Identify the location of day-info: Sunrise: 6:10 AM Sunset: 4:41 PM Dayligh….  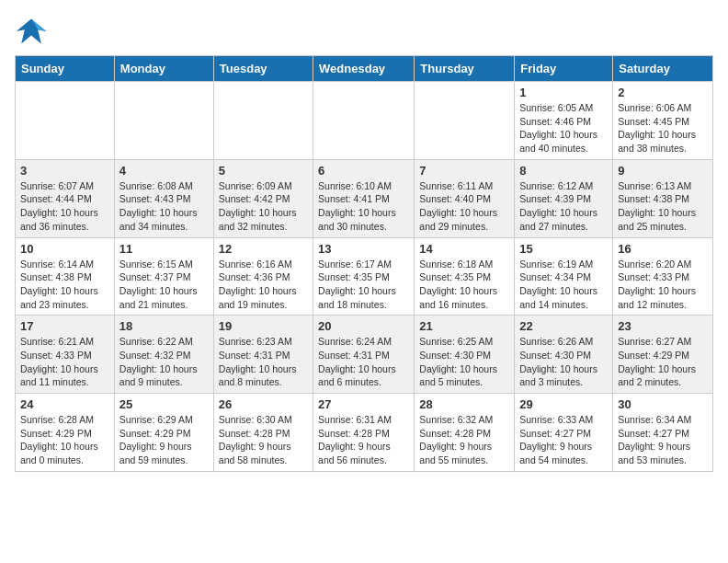
(364, 206).